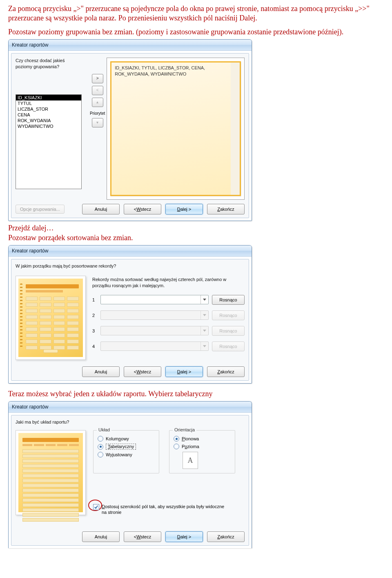  What do you see at coordinates (228, 300) in the screenshot?
I see `sort-order-1-button: Rosnąco` at bounding box center [228, 300].